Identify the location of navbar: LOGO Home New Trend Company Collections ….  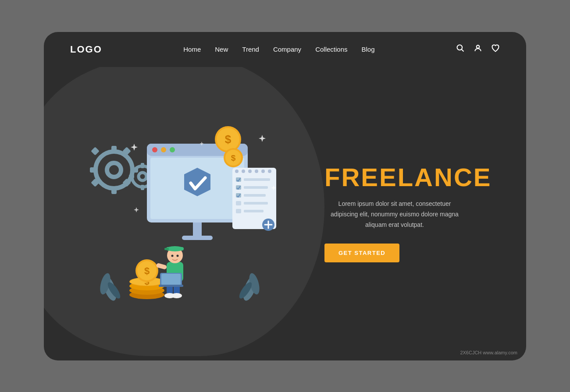
(285, 49).